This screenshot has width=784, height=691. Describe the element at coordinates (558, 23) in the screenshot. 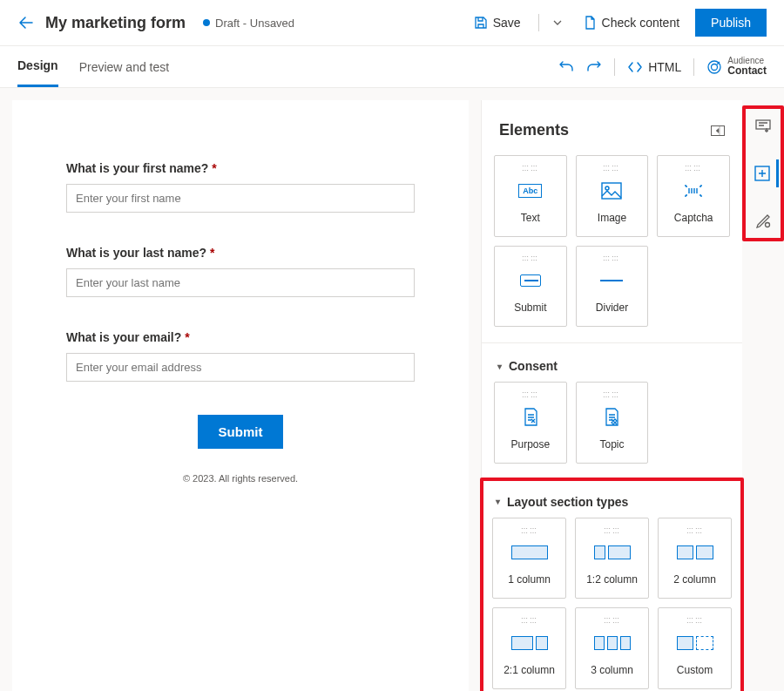

I see `save-dropdown` at that location.